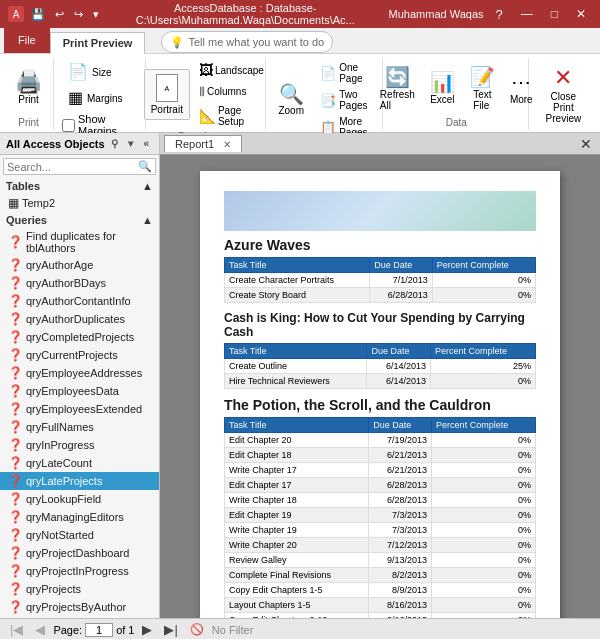 The width and height of the screenshot is (600, 639). What do you see at coordinates (354, 73) in the screenshot?
I see `one-page-label: One Page` at bounding box center [354, 73].